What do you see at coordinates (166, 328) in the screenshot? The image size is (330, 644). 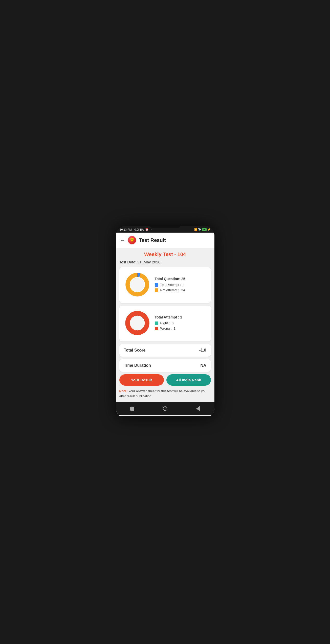 I see `wrong-label: Wrong :` at bounding box center [166, 328].